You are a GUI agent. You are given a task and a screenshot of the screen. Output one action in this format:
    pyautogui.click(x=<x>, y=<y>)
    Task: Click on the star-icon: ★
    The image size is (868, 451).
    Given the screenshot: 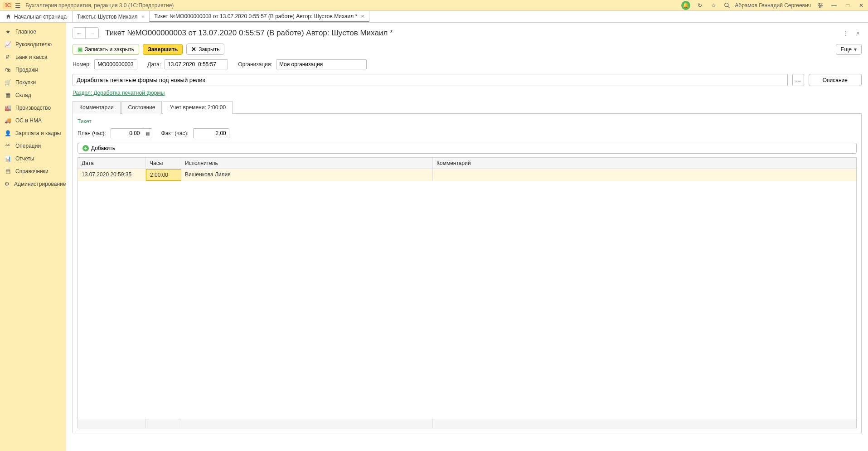 What is the action you would take?
    pyautogui.click(x=8, y=32)
    